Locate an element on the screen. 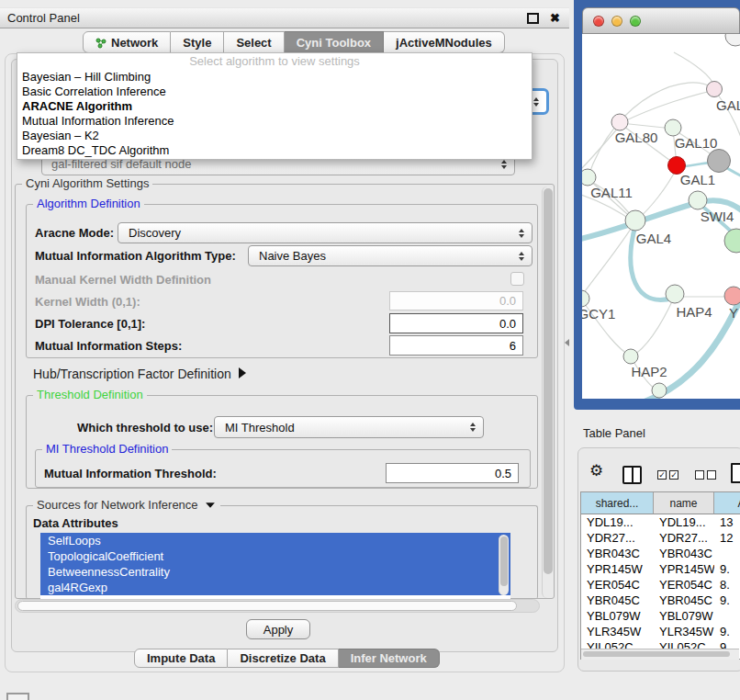 The height and width of the screenshot is (700, 740). svg-text: HAP4 is located at coordinates (694, 312).